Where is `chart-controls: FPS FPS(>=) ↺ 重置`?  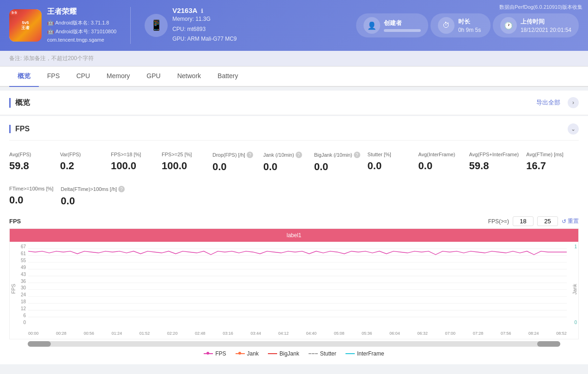 chart-controls: FPS FPS(>=) ↺ 重置 is located at coordinates (294, 221).